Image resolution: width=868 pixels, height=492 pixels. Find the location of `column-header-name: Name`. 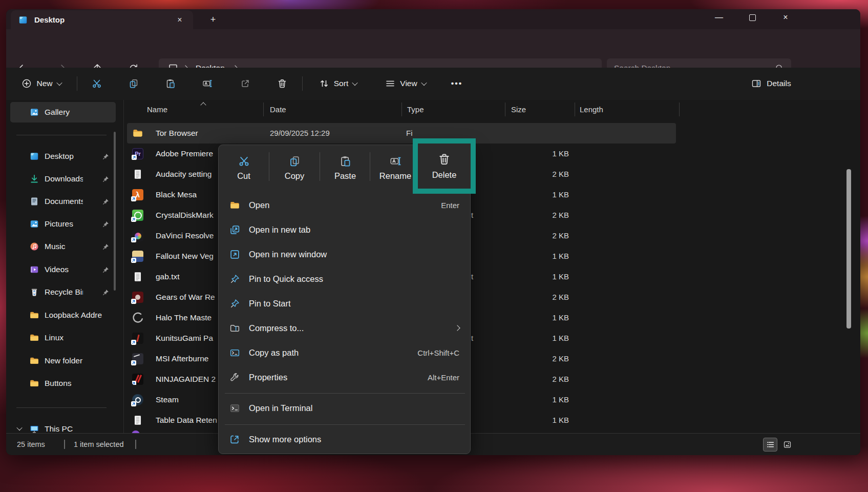

column-header-name: Name is located at coordinates (157, 110).